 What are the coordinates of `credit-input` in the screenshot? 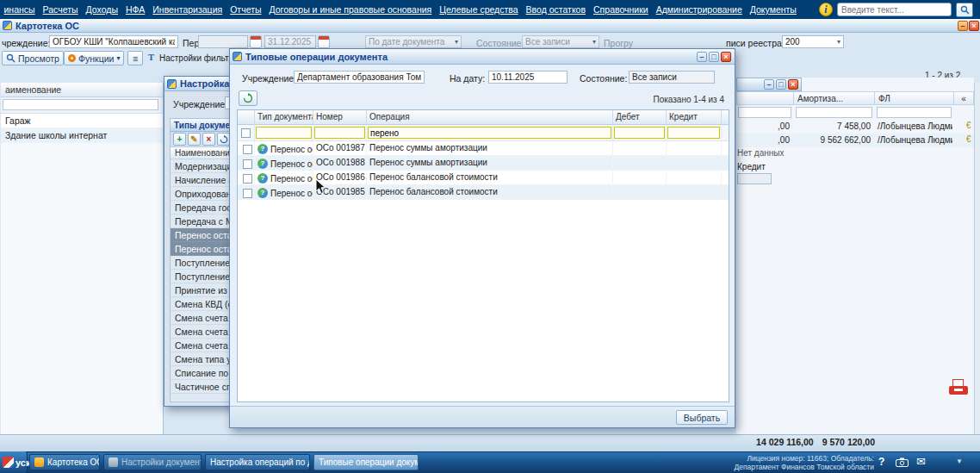 It's located at (754, 179).